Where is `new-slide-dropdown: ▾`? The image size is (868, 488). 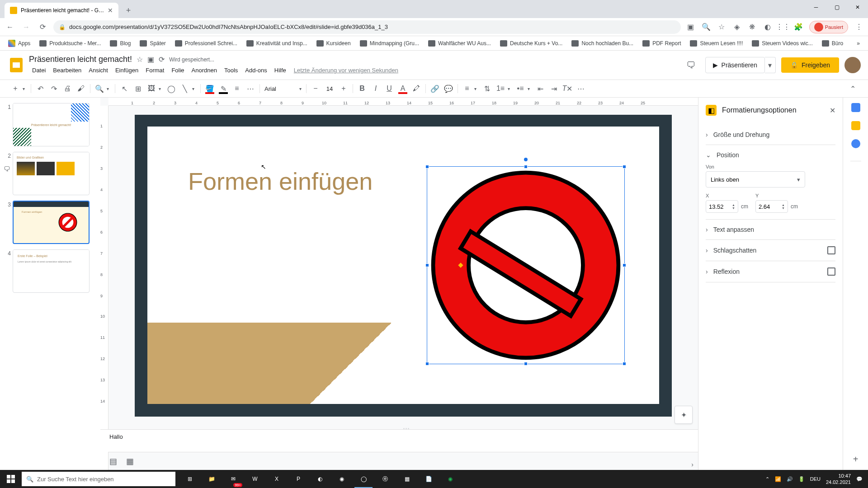 new-slide-dropdown: ▾ is located at coordinates (25, 89).